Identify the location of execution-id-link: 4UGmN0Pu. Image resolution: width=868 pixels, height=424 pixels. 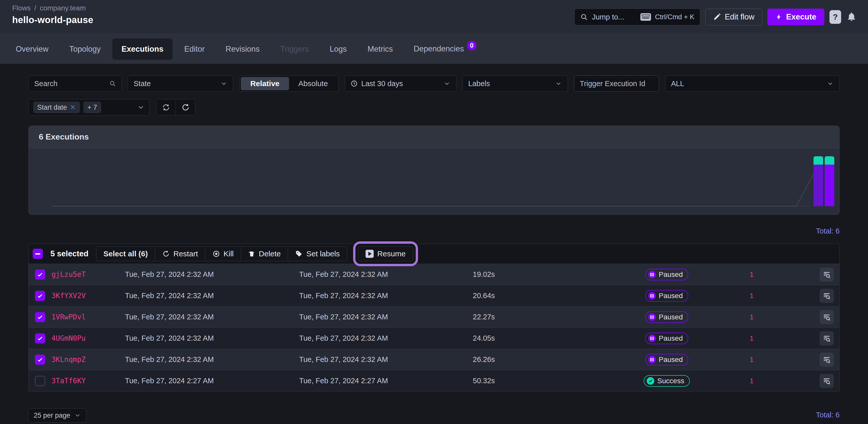
(88, 338).